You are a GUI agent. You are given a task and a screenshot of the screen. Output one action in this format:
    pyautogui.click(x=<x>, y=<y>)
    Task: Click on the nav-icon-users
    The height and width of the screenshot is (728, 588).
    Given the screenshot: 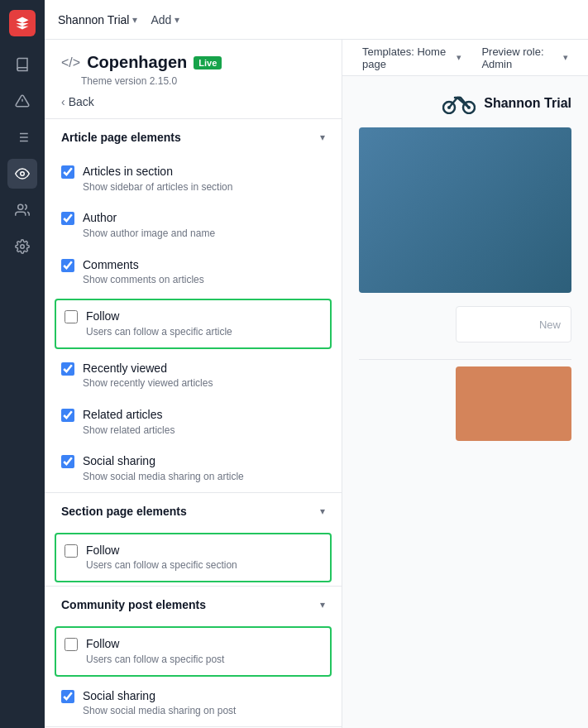 What is the action you would take?
    pyautogui.click(x=22, y=210)
    